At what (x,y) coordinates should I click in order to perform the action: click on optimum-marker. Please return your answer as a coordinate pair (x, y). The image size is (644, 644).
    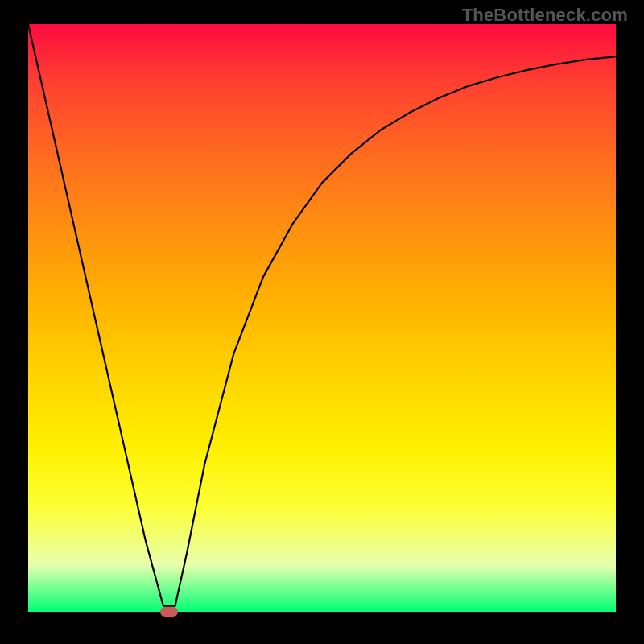
    Looking at the image, I should click on (169, 612).